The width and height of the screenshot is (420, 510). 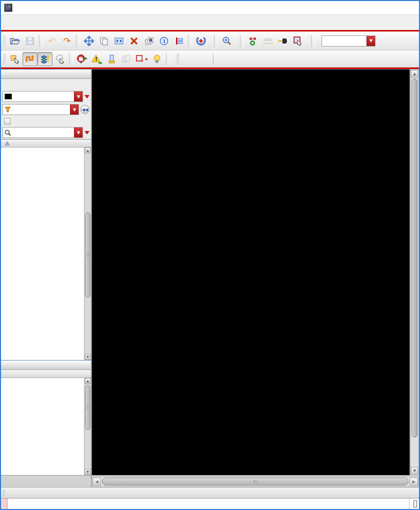 What do you see at coordinates (46, 144) in the screenshot?
I see `layers-table-header` at bounding box center [46, 144].